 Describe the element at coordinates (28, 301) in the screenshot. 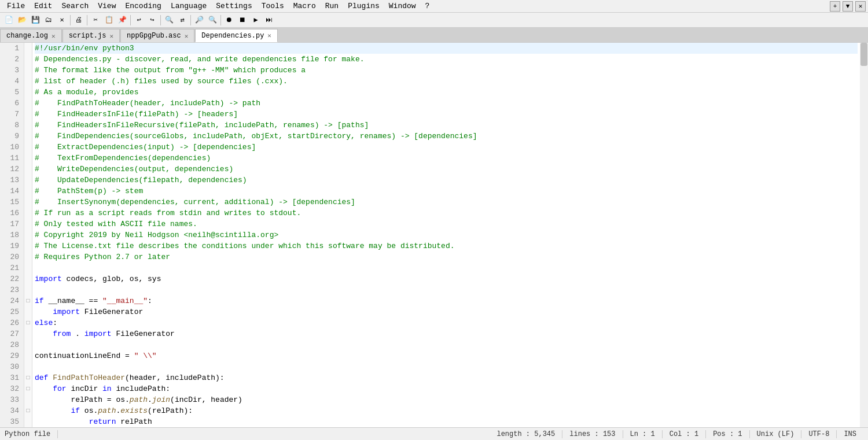

I see `fold-24: □` at that location.